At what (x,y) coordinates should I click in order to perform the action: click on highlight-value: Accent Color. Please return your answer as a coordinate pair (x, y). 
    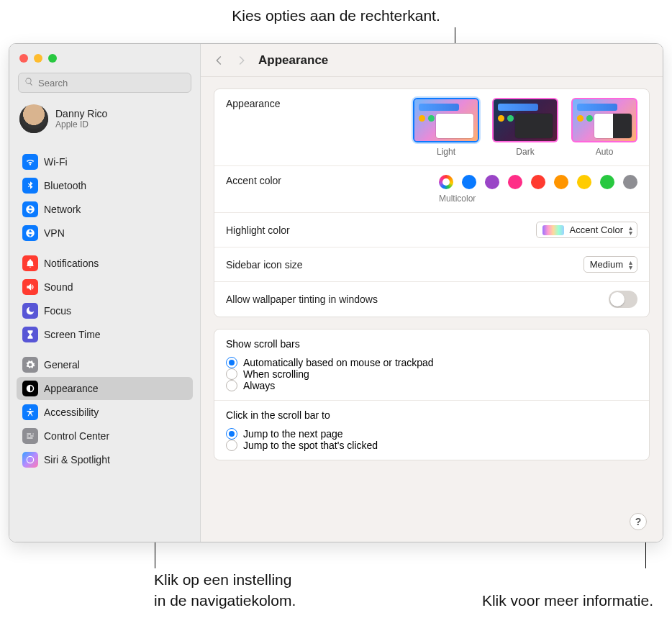
    Looking at the image, I should click on (596, 230).